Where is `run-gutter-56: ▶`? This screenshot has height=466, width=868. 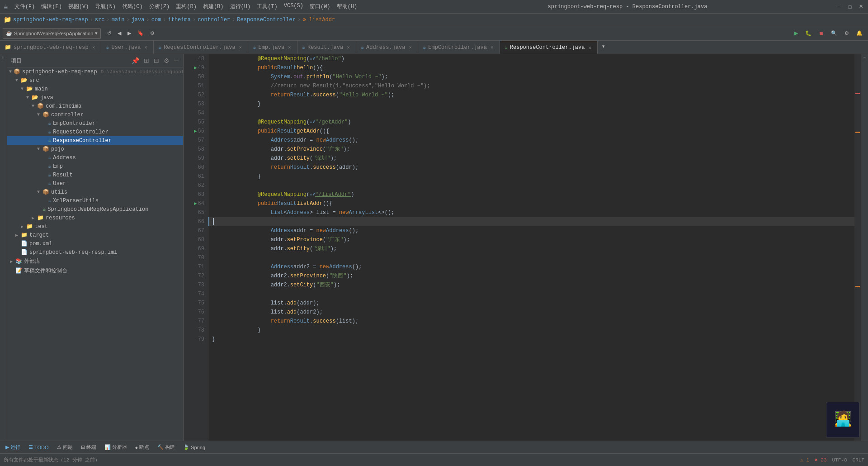 run-gutter-56: ▶ is located at coordinates (195, 131).